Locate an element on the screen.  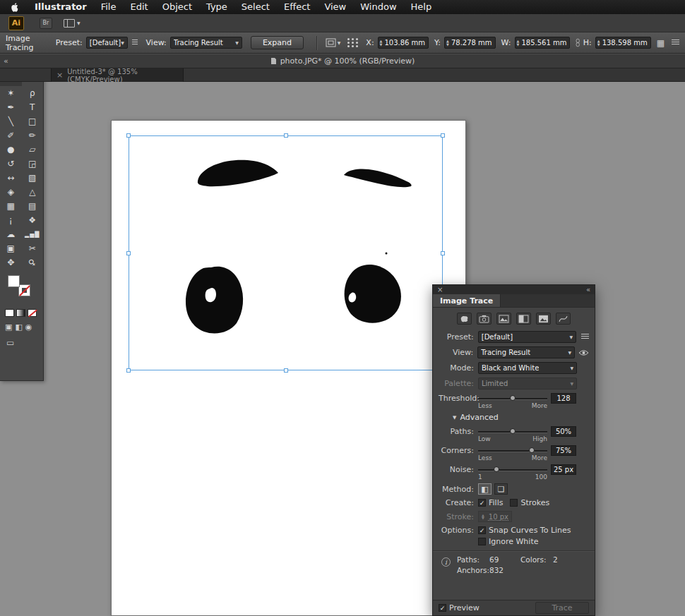
expand-button: Expand is located at coordinates (277, 42).